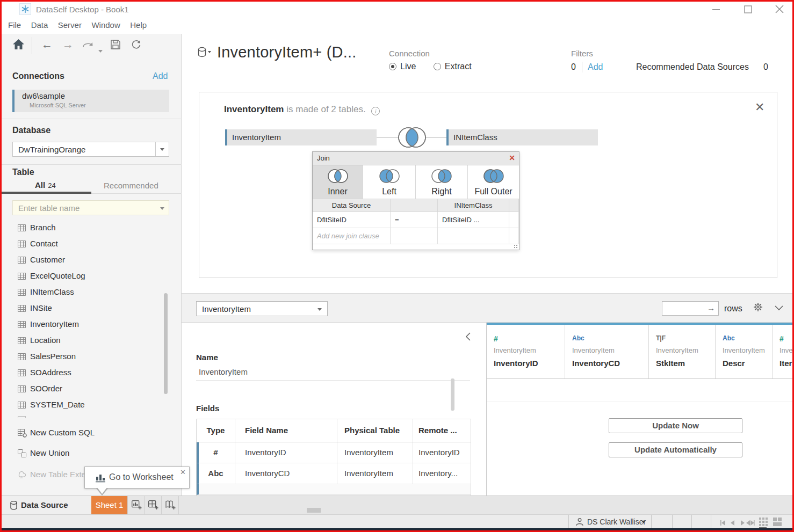 Image resolution: width=794 pixels, height=532 pixels. Describe the element at coordinates (351, 236) in the screenshot. I see `add-join-clause: Add new join clause` at that location.